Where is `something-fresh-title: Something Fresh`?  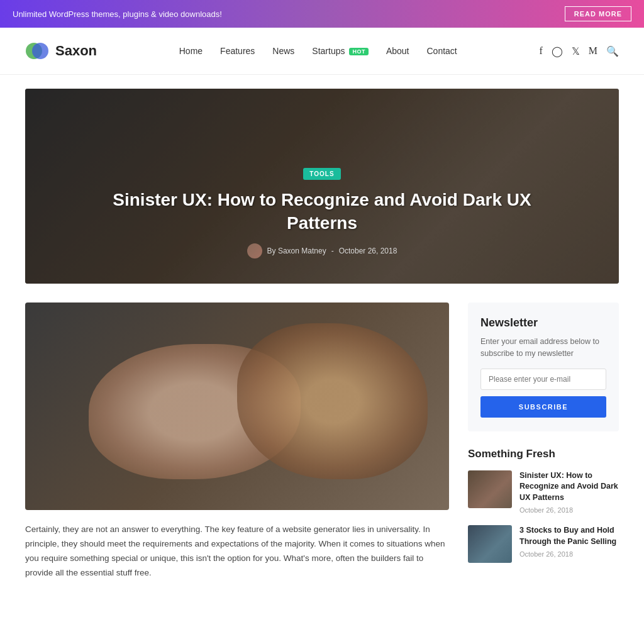 something-fresh-title: Something Fresh is located at coordinates (543, 454).